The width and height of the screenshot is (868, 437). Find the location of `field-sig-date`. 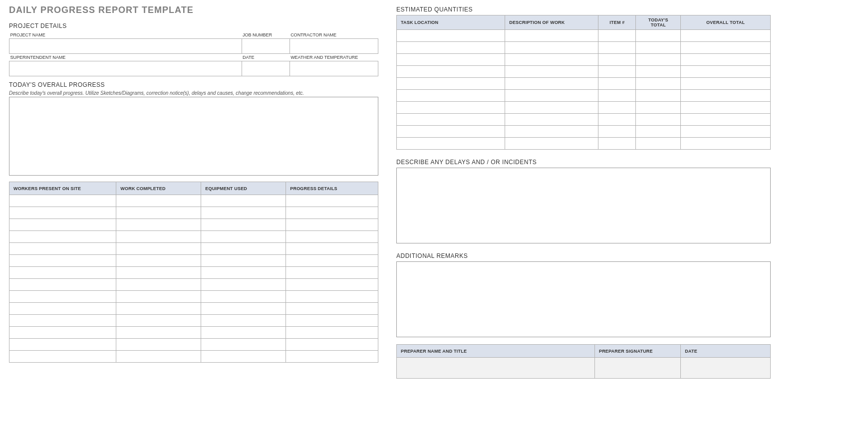

field-sig-date is located at coordinates (726, 368).